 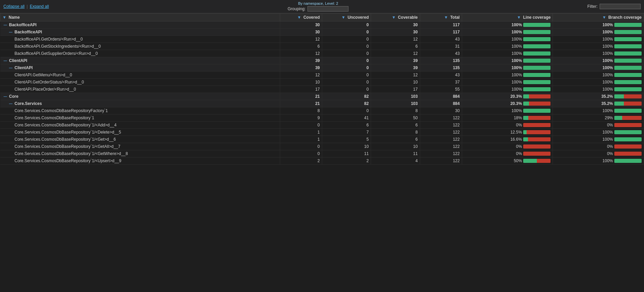 I want to click on filter-label: Filter:, so click(x=592, y=6).